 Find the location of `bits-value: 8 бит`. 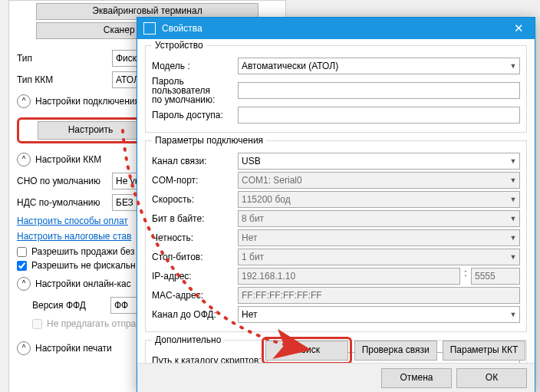

bits-value: 8 бит is located at coordinates (253, 219).